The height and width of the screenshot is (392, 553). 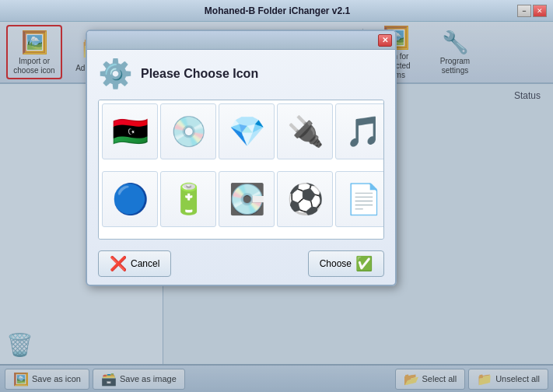 What do you see at coordinates (241, 264) in the screenshot?
I see `dialog-footer: ❌ Cancel Choose ✅` at bounding box center [241, 264].